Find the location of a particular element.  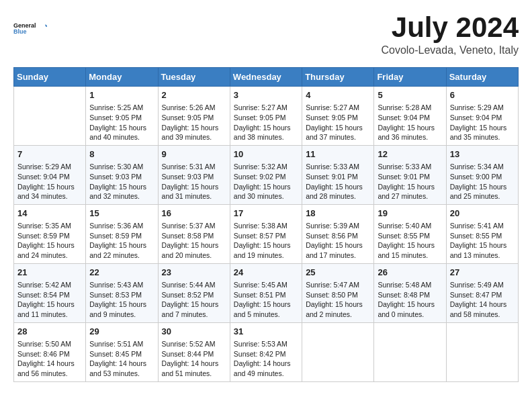

day-info: Sunrise: 5:32 AM Sunset: 9:02 PM Dayligh… is located at coordinates (266, 181).